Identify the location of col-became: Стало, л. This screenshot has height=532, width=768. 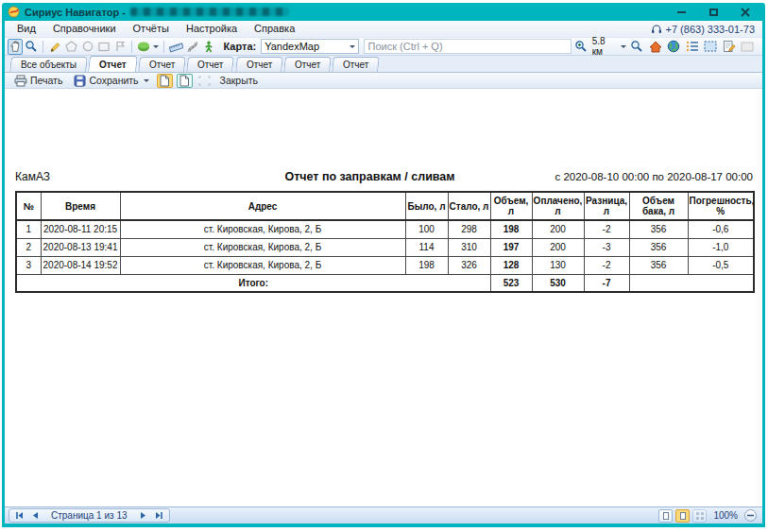
(469, 206).